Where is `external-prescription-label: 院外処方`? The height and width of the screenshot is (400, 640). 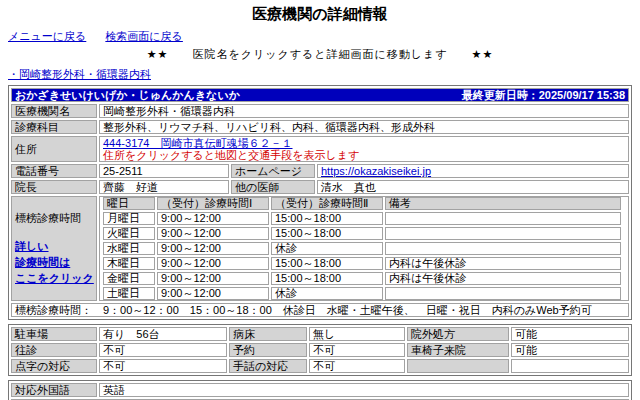 external-prescription-label: 院外処方 is located at coordinates (458, 334).